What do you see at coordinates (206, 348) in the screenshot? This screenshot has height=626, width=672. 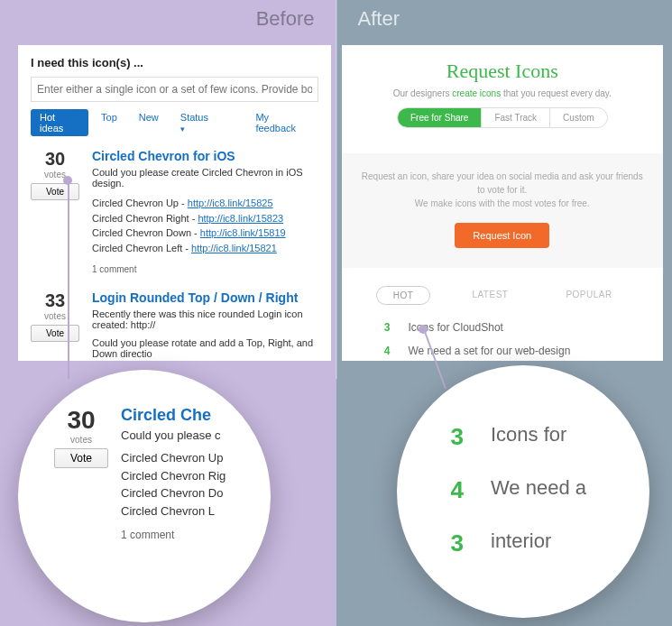 I see `idea-desc2: Could you please rotate and add a Top, R…` at bounding box center [206, 348].